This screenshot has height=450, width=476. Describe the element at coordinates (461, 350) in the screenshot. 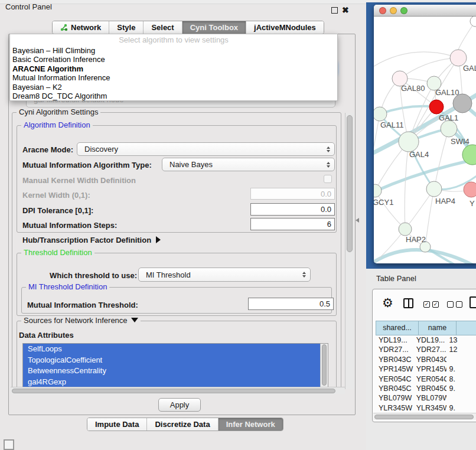

I see `table-cell: 12` at that location.